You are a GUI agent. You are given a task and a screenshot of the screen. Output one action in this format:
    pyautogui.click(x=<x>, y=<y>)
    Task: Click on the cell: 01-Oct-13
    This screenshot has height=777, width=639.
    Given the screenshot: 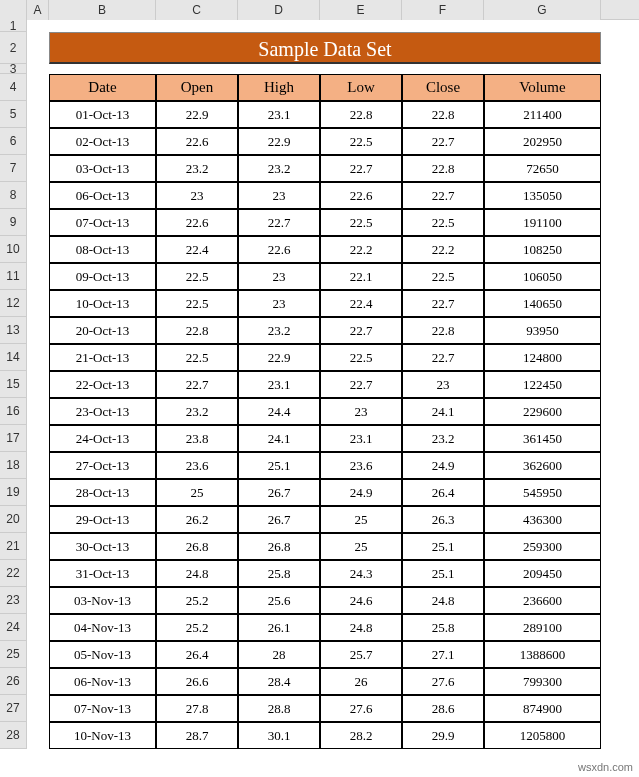 What is the action you would take?
    pyautogui.click(x=102, y=114)
    